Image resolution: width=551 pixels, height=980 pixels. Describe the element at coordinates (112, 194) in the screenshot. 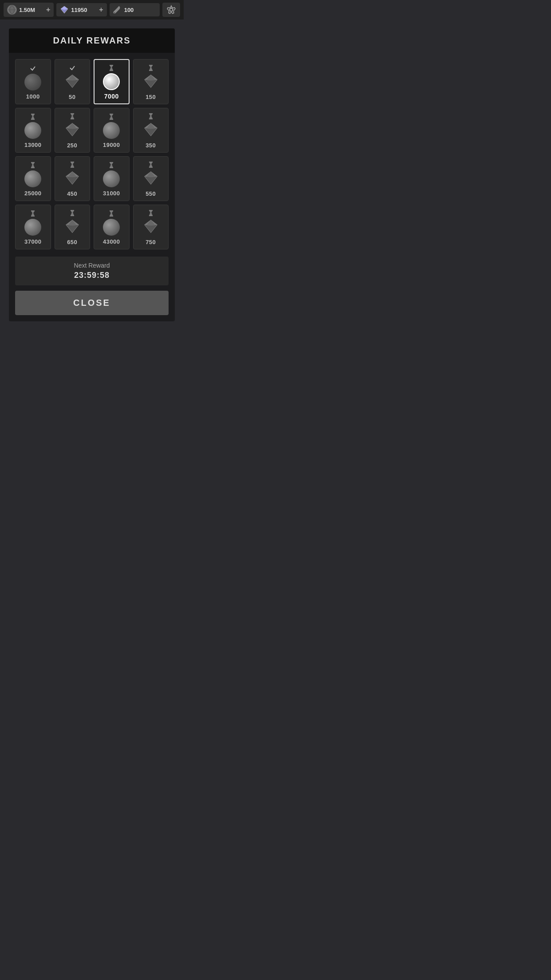

I see `reward-value: 31000` at that location.